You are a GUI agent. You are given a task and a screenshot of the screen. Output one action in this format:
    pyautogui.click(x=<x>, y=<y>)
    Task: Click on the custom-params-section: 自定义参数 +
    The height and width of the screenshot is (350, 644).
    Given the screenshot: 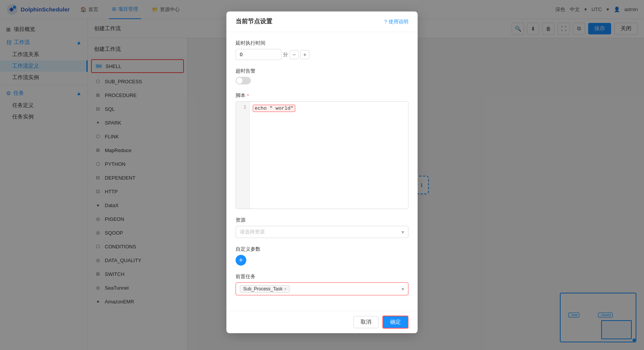 What is the action you would take?
    pyautogui.click(x=322, y=256)
    